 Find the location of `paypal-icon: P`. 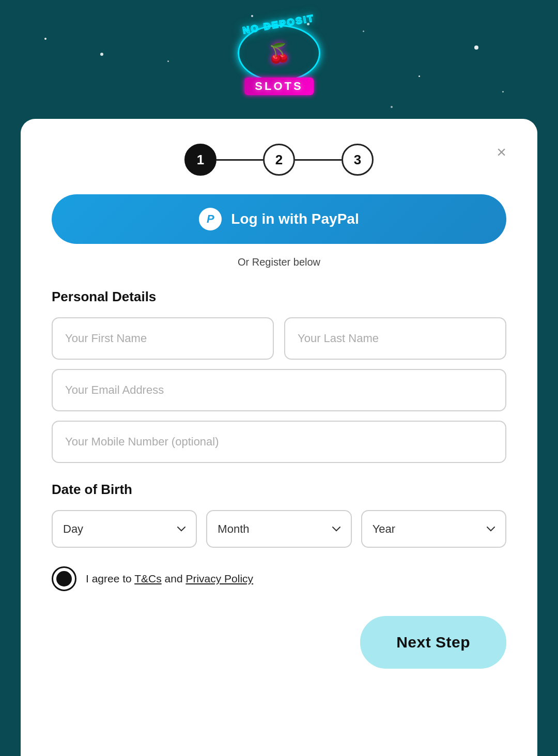

paypal-icon: P is located at coordinates (210, 219).